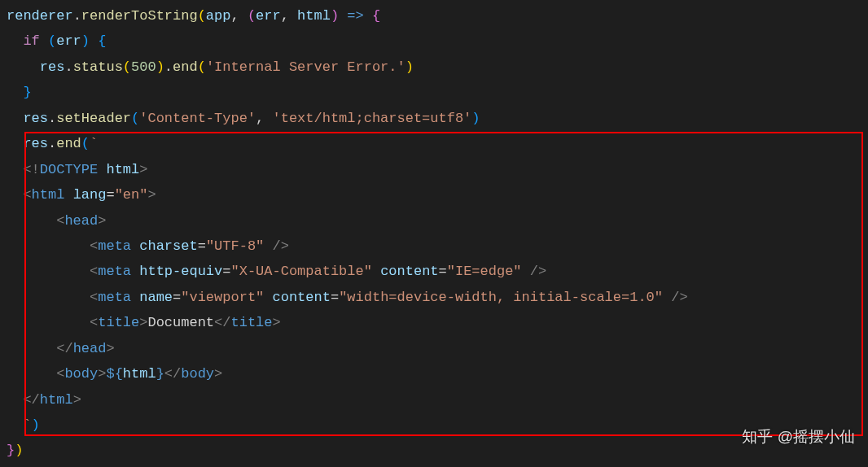 The height and width of the screenshot is (467, 868). I want to click on attr-html: html, so click(122, 169).